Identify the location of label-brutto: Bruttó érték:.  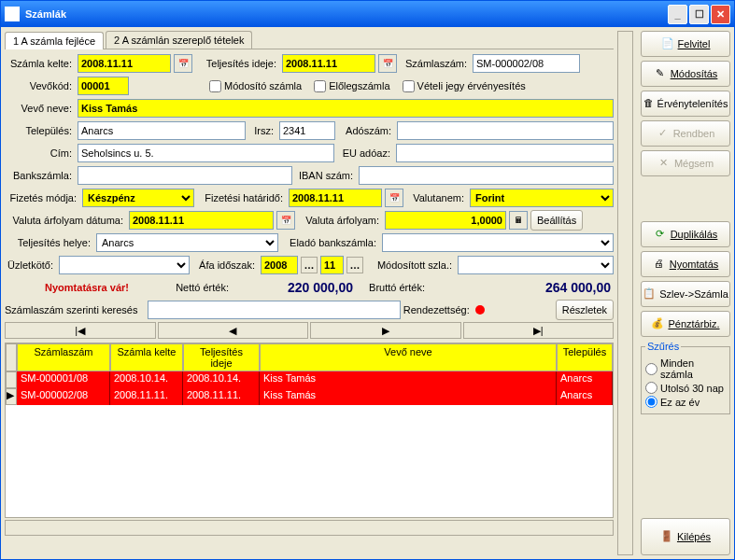
(390, 287).